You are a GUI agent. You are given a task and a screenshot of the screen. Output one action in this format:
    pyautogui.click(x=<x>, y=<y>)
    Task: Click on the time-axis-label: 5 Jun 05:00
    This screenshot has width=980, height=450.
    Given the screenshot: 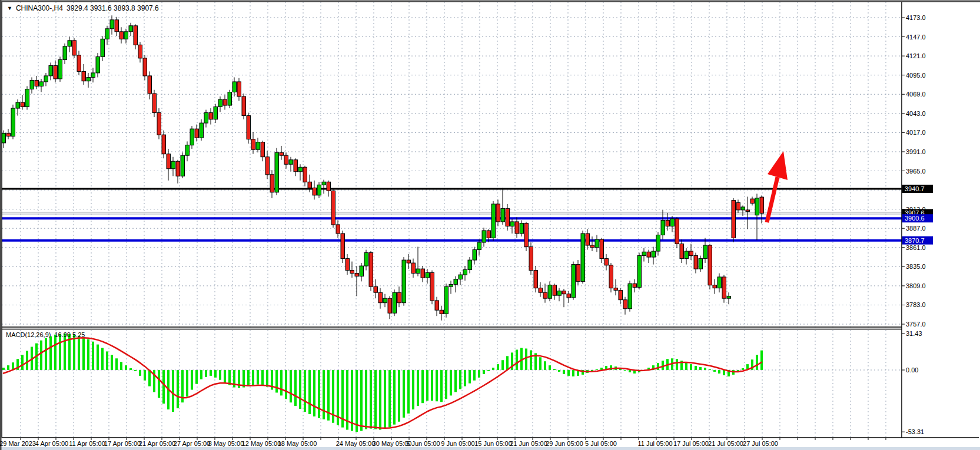 What is the action you would take?
    pyautogui.click(x=423, y=444)
    